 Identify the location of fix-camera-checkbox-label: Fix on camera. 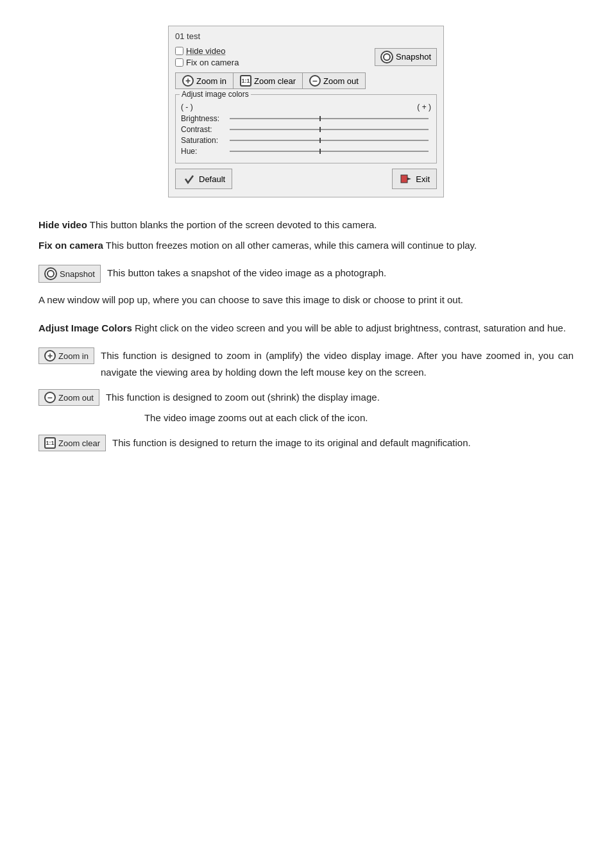
(207, 63).